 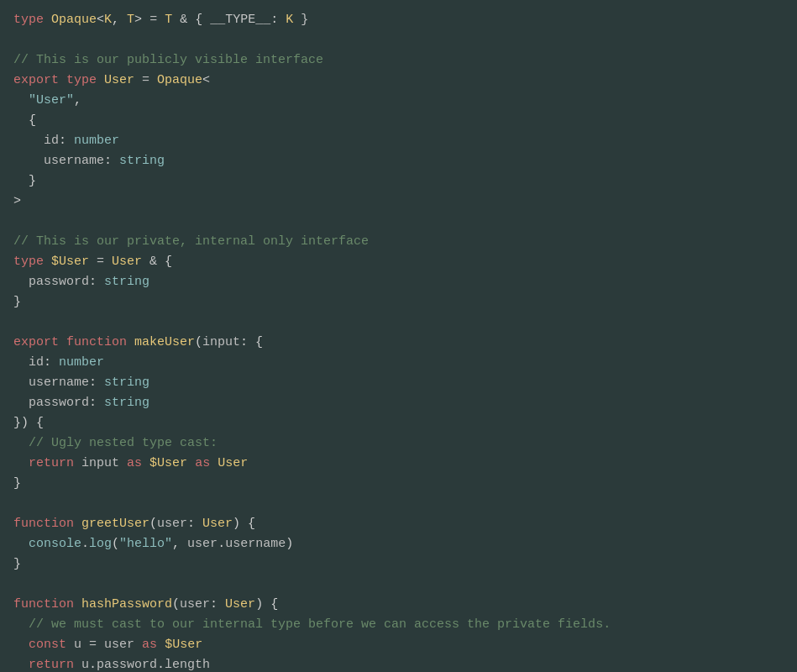 I want to click on token-plain: __TYPE__, so click(x=240, y=20).